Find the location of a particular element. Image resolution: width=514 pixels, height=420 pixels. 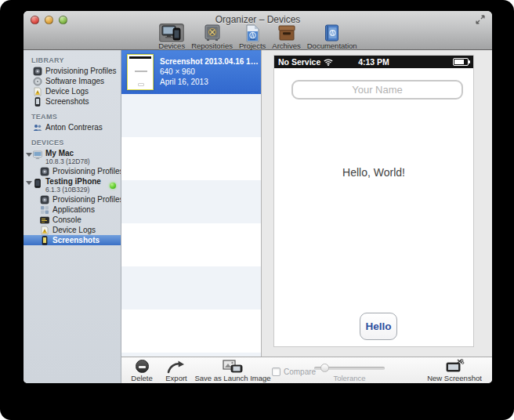

sidebar-item-iphone-provisioning-profiles: Provisioning Profiles is located at coordinates (72, 199).